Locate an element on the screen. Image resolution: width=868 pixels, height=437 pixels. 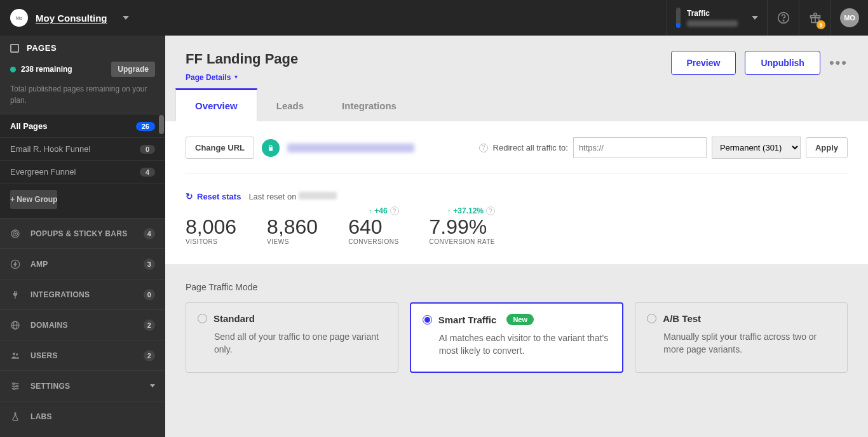
avatar: MO is located at coordinates (850, 18).